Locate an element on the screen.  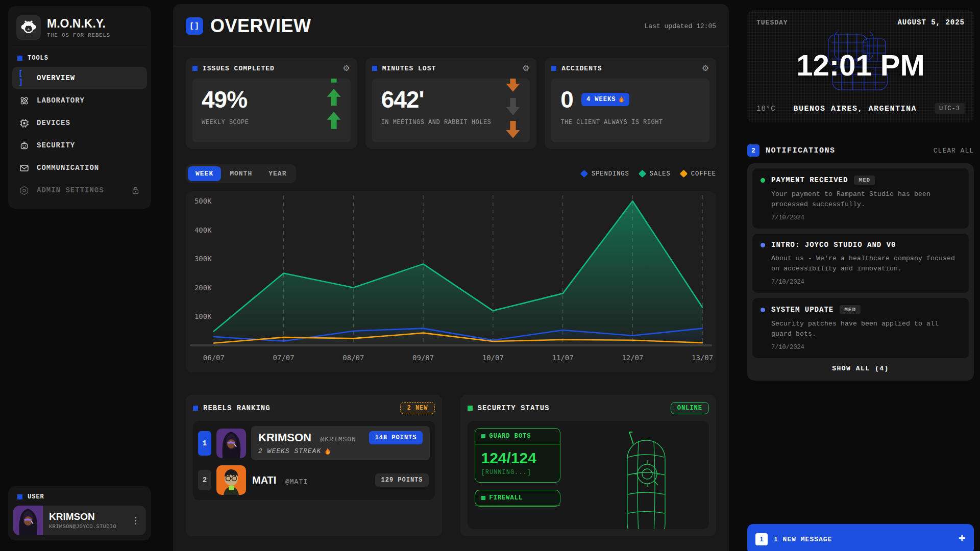
rebel-streak: 2 WEEKS STREAK is located at coordinates (307, 451).